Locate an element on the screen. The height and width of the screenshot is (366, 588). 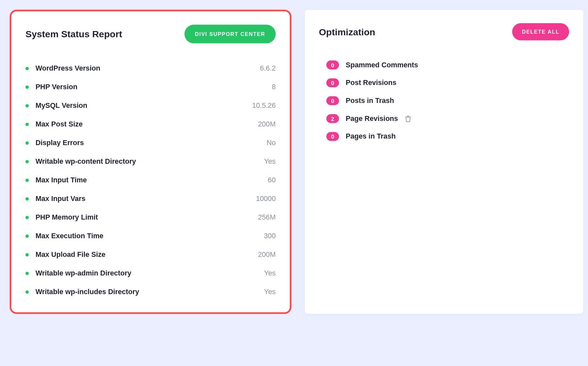
status-label: WordPress Version is located at coordinates (148, 68).